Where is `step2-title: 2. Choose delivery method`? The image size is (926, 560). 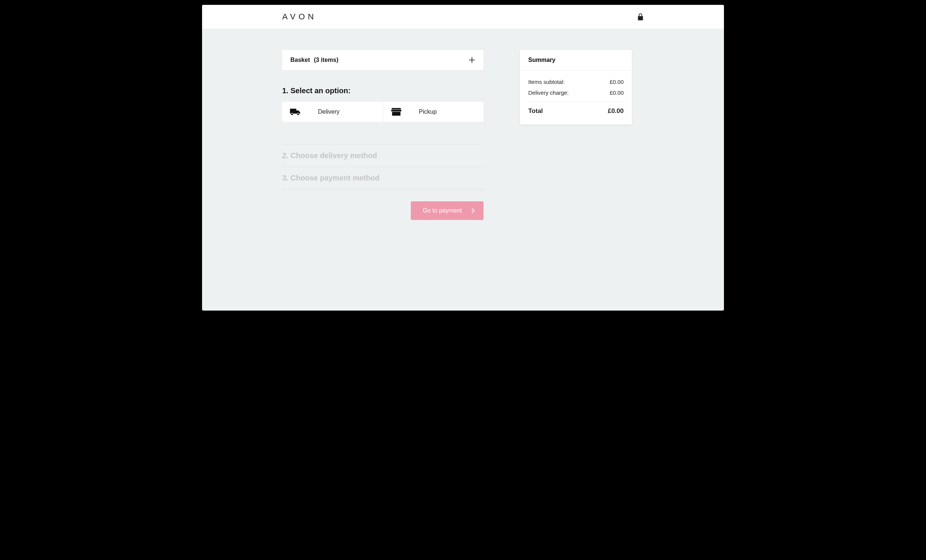
step2-title: 2. Choose delivery method is located at coordinates (383, 156).